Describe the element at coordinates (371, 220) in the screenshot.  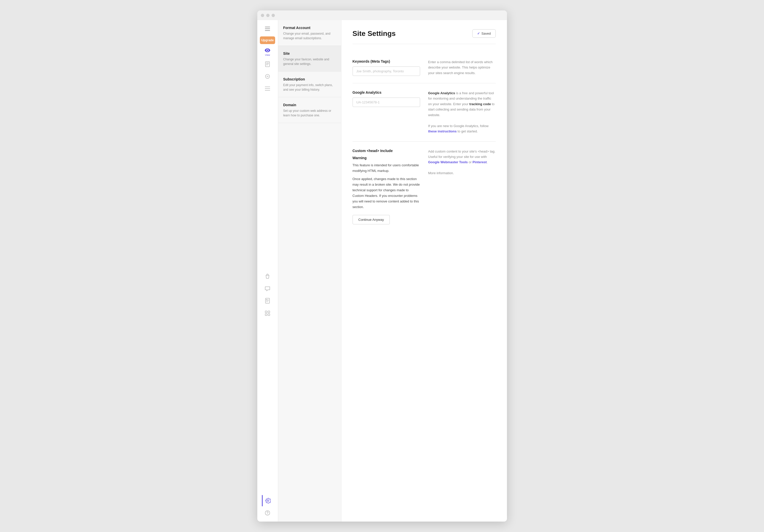
I see `continue-anyway-button: Continue Anyway` at that location.